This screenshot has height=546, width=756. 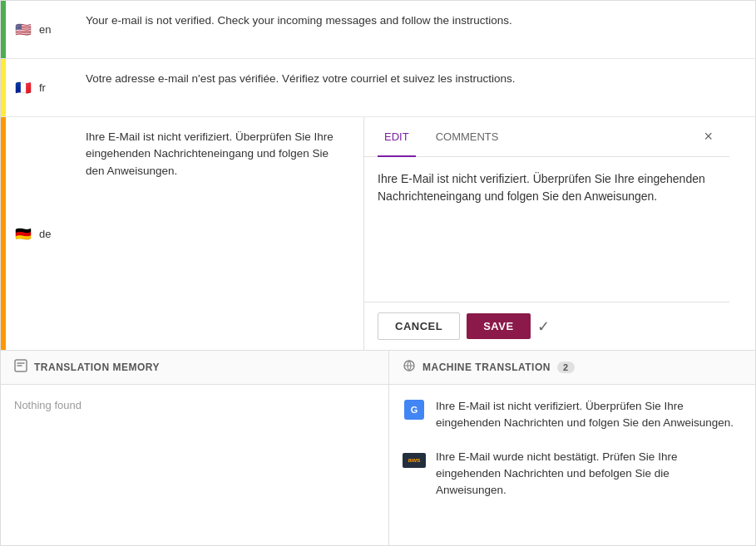 What do you see at coordinates (547, 137) in the screenshot?
I see `edit-panel-tabs: EDIT COMMENTS ×` at bounding box center [547, 137].